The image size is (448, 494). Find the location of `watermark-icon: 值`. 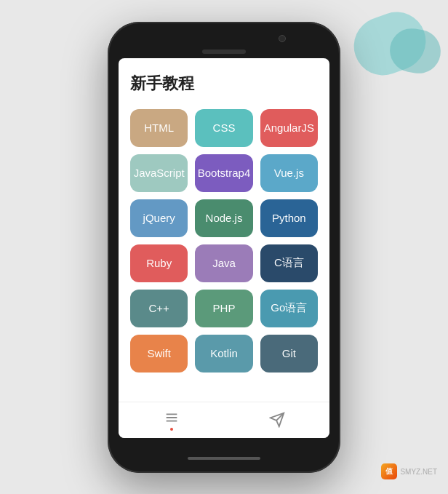

watermark-icon: 值 is located at coordinates (389, 471).